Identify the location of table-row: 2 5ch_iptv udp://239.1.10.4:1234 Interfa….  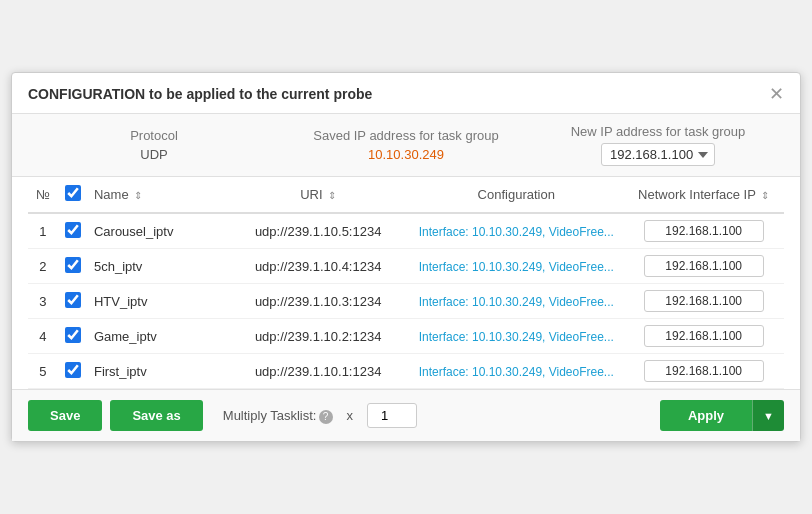
(406, 266).